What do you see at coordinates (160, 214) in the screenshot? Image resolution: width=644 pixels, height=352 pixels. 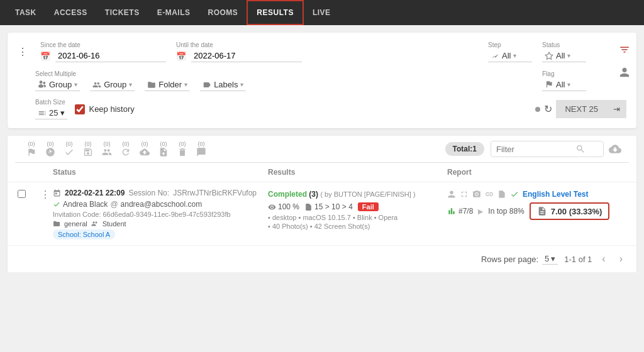 I see `invite-line: Invitation Code: 66d6eda0-9349-11ec-9be9…` at bounding box center [160, 214].